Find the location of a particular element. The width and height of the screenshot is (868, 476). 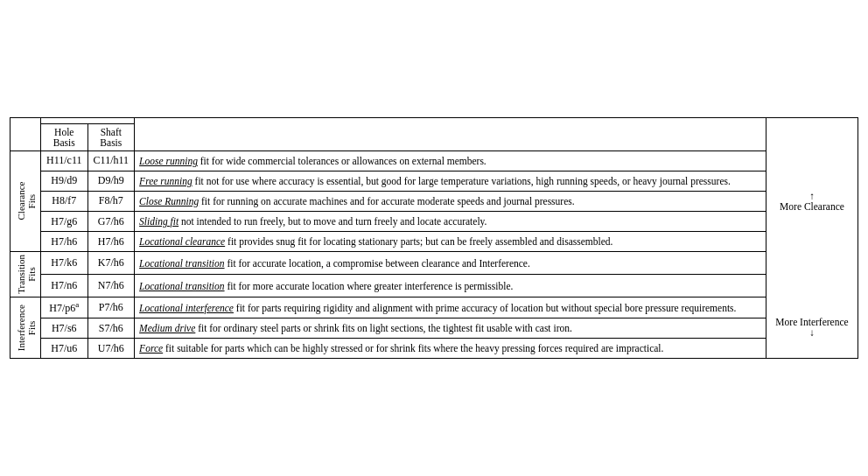

hole-basis-cell: H7/p6a is located at coordinates (65, 308).